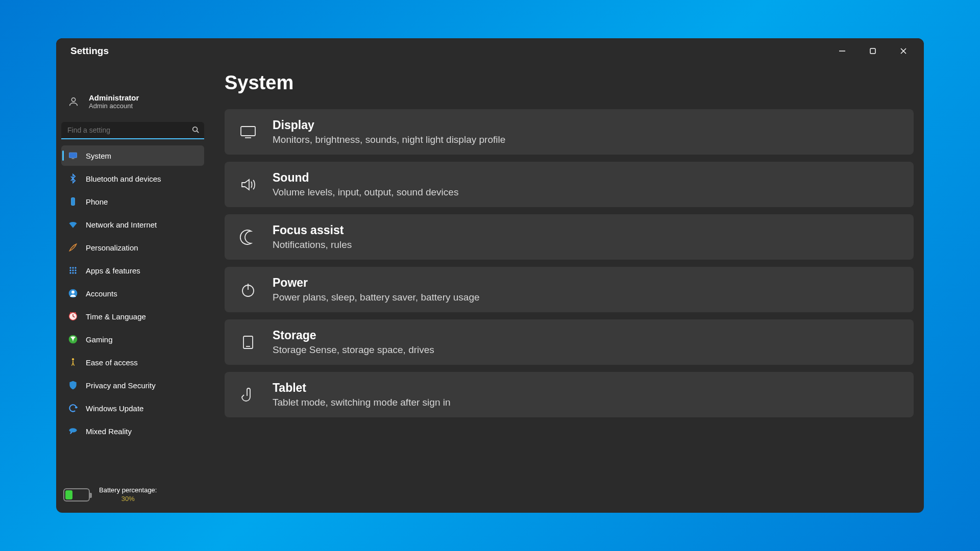 Image resolution: width=980 pixels, height=551 pixels. Describe the element at coordinates (133, 202) in the screenshot. I see `sidebar-item-phone: Phone` at that location.